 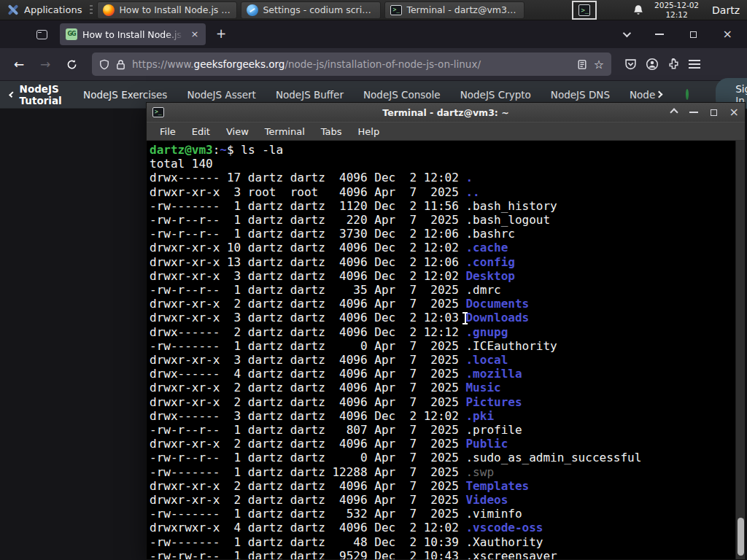 I want to click on subnav-item-buffer: NodeJS Buffer, so click(x=309, y=95).